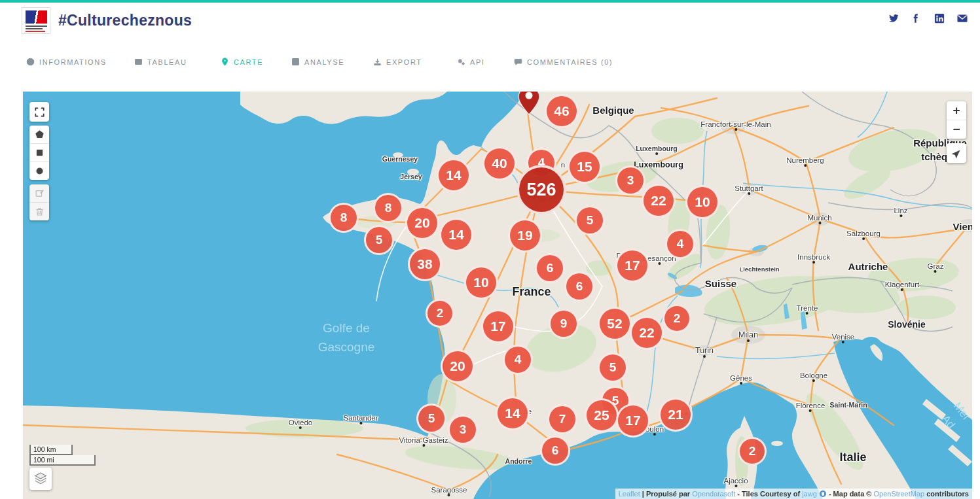 The width and height of the screenshot is (980, 499). I want to click on zoom-control: + −, so click(956, 120).